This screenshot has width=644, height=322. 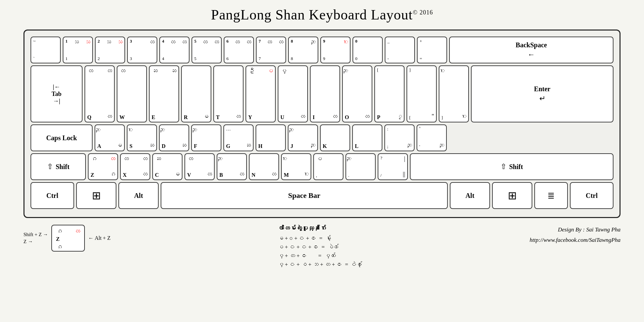 What do you see at coordinates (207, 50) in the screenshot?
I see `key-5: 5တတ 5` at bounding box center [207, 50].